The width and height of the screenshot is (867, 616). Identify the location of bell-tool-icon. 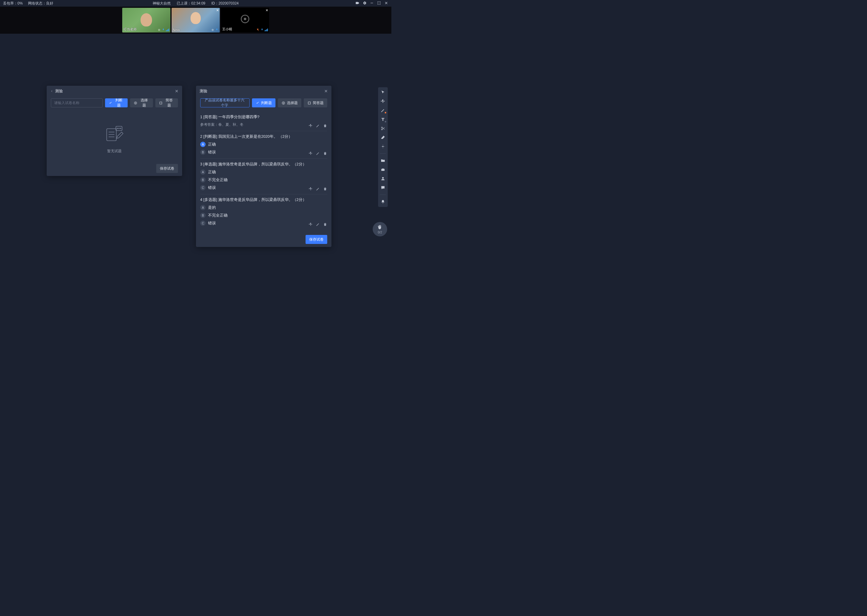
(383, 202).